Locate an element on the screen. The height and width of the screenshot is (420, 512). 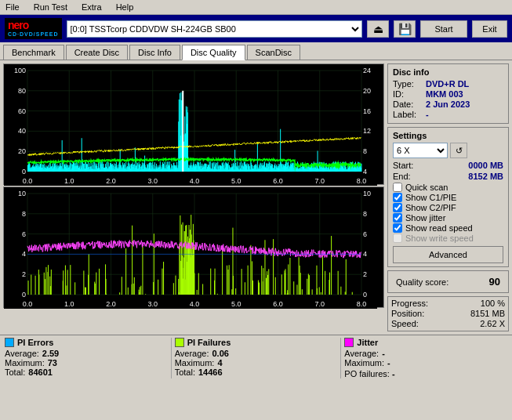
write-speed-row: Show write speed is located at coordinates (448, 238).